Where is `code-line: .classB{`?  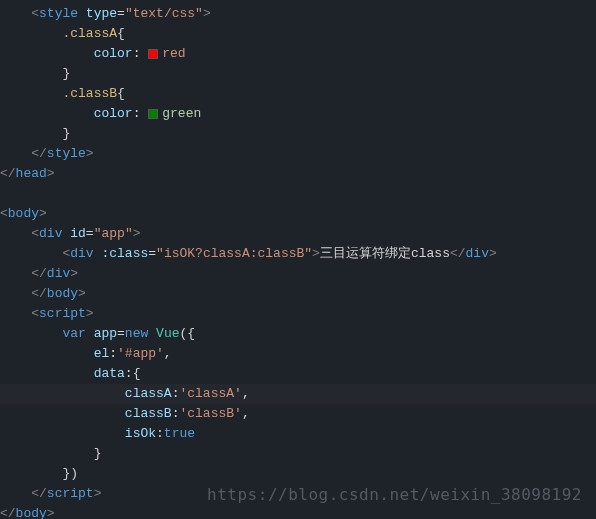
code-line: .classB{ is located at coordinates (298, 94).